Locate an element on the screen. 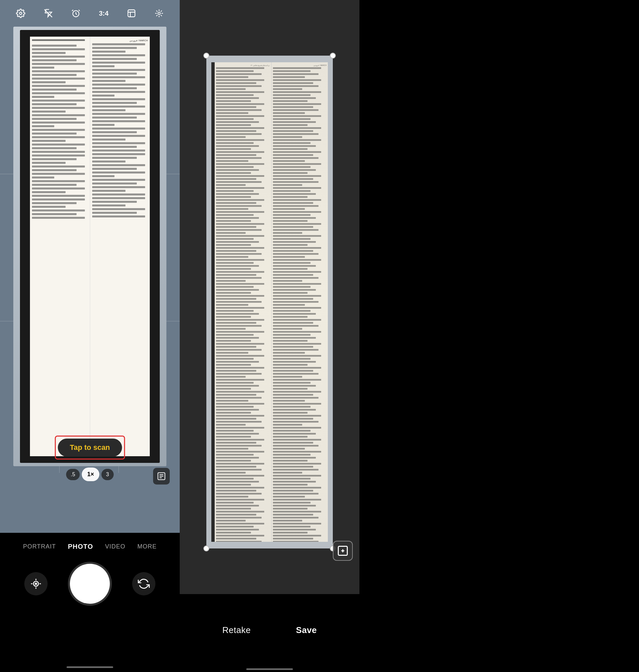  flash-off-icon is located at coordinates (48, 14).